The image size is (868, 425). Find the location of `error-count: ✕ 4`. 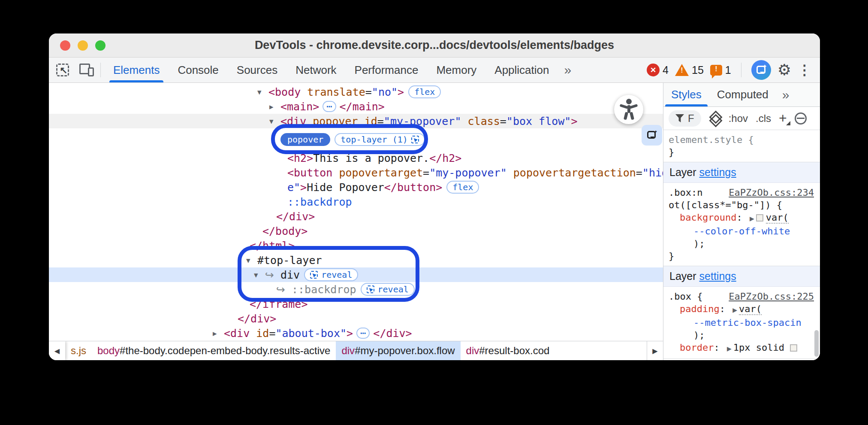

error-count: ✕ 4 is located at coordinates (658, 70).